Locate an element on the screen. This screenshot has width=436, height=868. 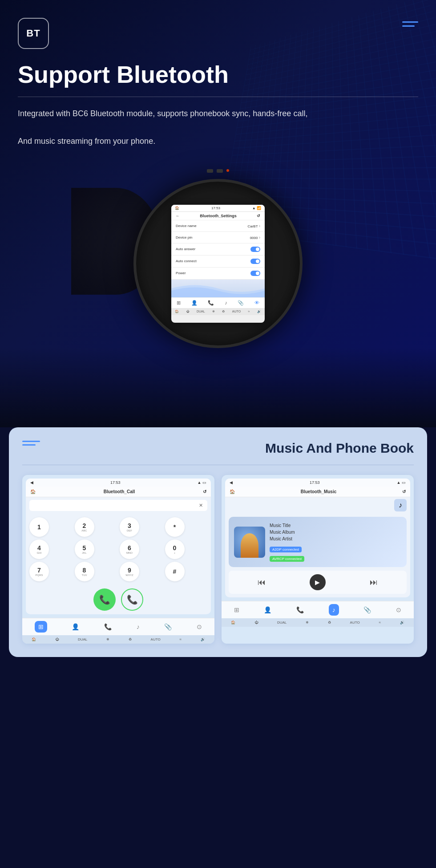
end-call-icon: 📞 is located at coordinates (133, 600).